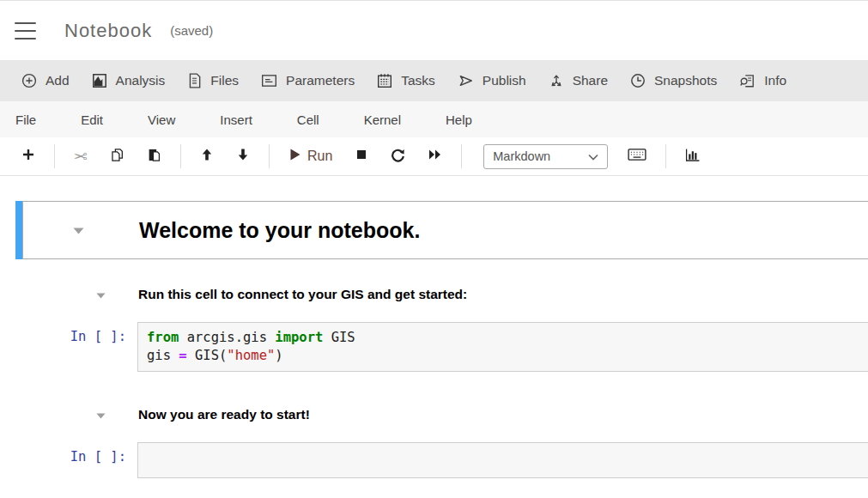 The image size is (868, 498). I want to click on menu-file: File, so click(26, 120).